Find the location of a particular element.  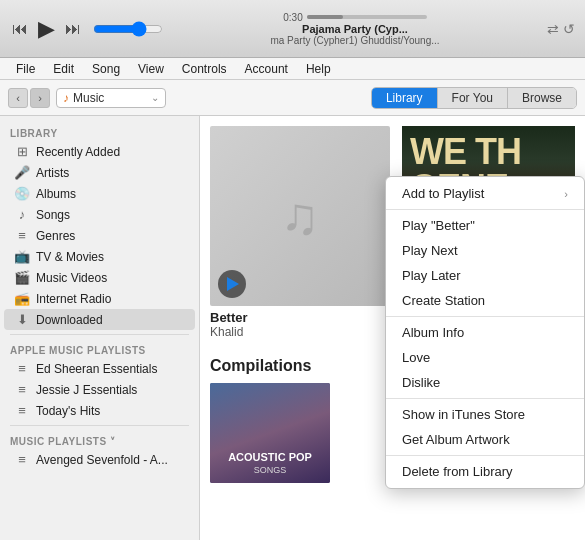

context-menu-create-station: Create Station is located at coordinates (485, 300).